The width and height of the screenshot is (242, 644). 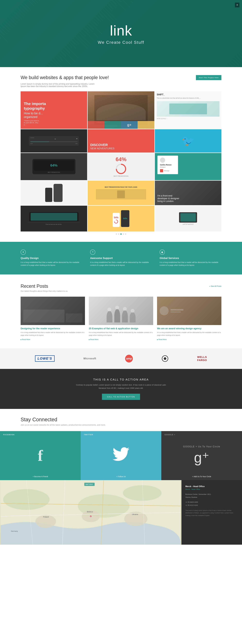 What do you see at coordinates (189, 328) in the screenshot?
I see `post-title-3: We are an award winning design agency` at bounding box center [189, 328].